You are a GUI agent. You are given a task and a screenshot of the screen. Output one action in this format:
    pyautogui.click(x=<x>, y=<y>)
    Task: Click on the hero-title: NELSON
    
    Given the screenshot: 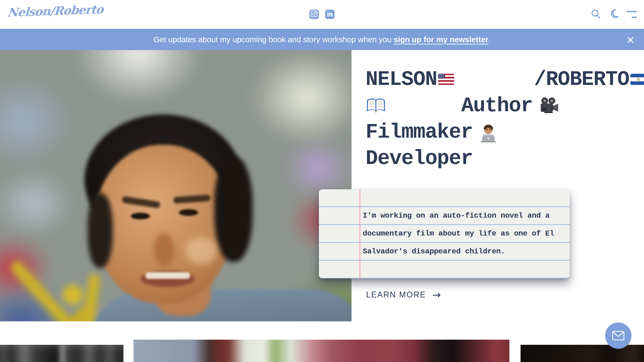 What is the action you would take?
    pyautogui.click(x=473, y=119)
    